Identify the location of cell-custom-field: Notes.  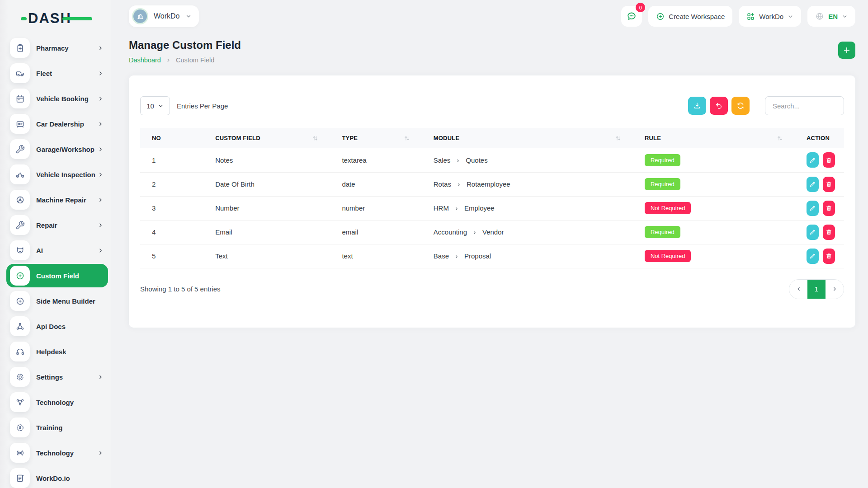
(267, 160).